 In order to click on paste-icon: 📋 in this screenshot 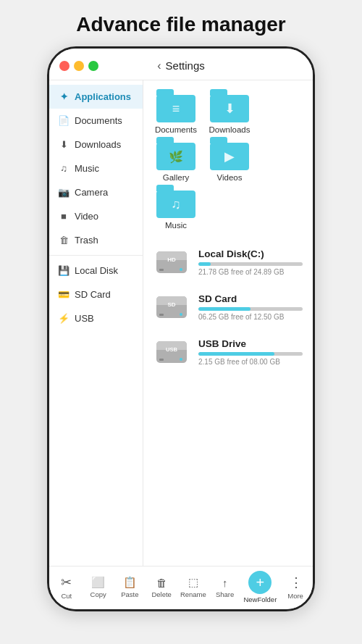, I will do `click(130, 582)`.